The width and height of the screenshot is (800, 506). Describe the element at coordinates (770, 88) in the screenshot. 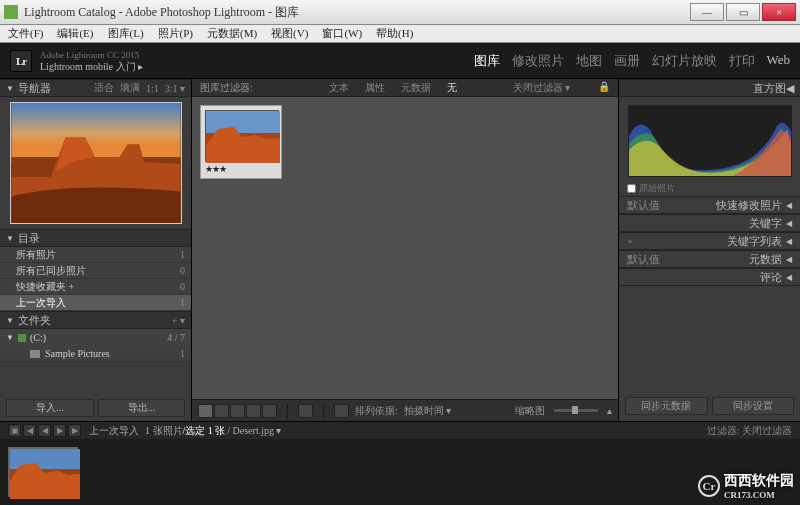

I see `histogram-title: 直方图` at that location.